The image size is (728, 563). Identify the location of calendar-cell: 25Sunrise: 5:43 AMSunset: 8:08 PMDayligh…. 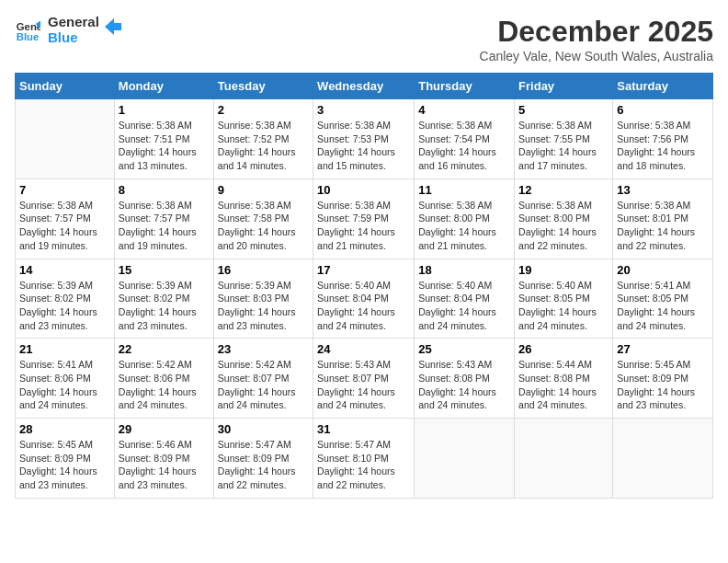
(465, 379).